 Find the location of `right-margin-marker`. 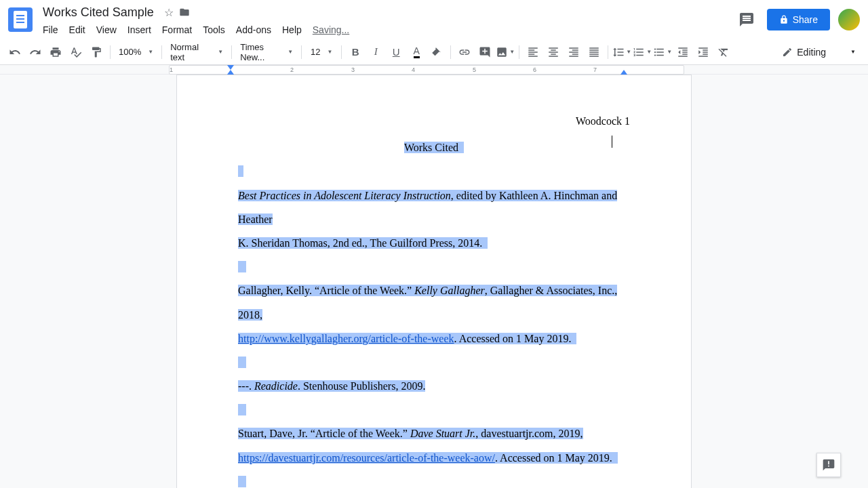

right-margin-marker is located at coordinates (624, 72).